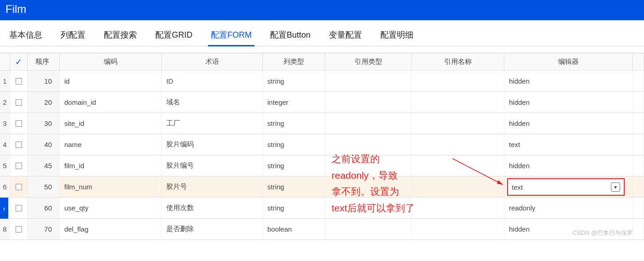 The image size is (644, 261). I want to click on tab-grid-config: 配置GRID, so click(174, 36).